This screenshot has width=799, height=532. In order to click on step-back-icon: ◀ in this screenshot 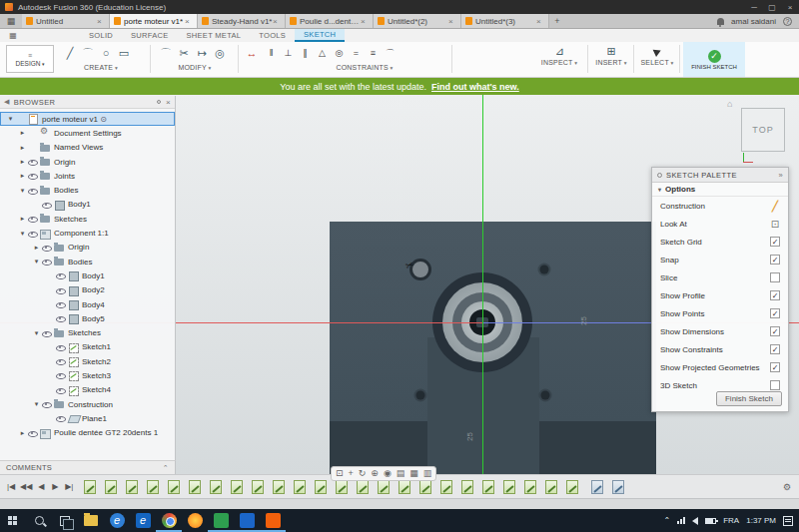, I will do `click(41, 487)`.